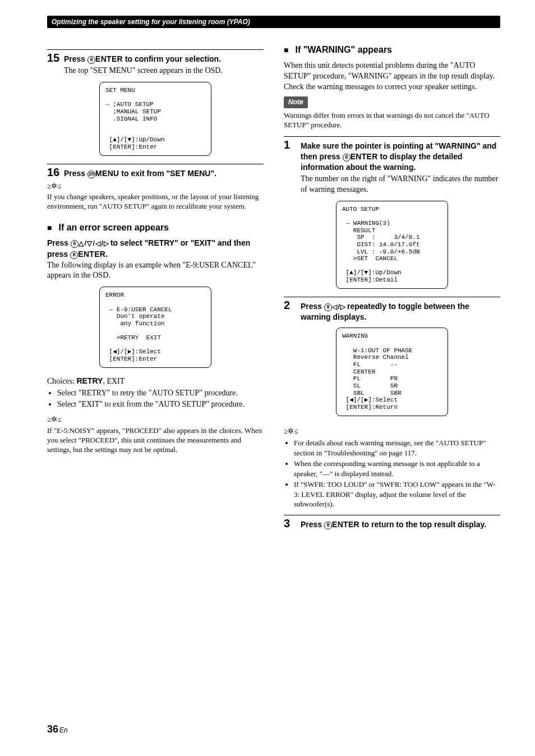 This screenshot has width=535, height=756. What do you see at coordinates (292, 305) in the screenshot?
I see `step-number: 2` at bounding box center [292, 305].